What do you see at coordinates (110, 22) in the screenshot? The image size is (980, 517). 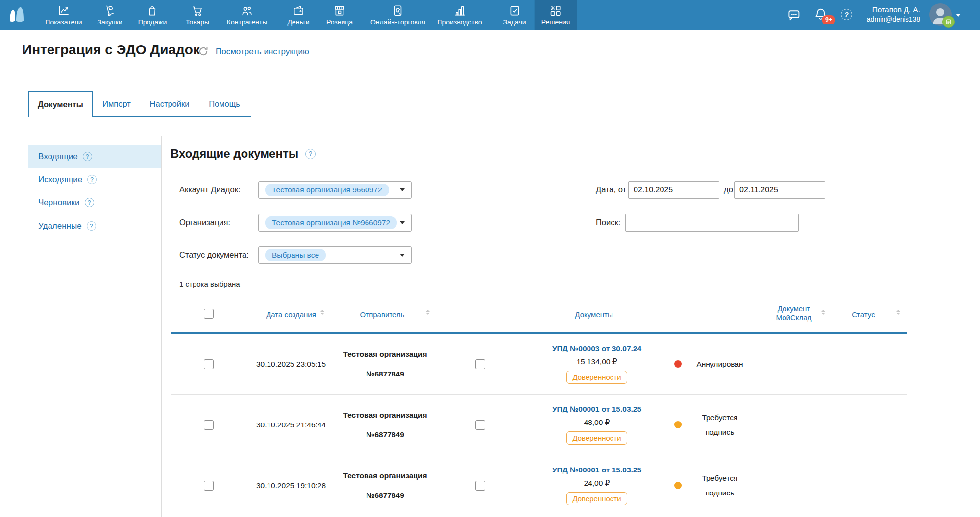 I see `nav-label: Закупки` at bounding box center [110, 22].